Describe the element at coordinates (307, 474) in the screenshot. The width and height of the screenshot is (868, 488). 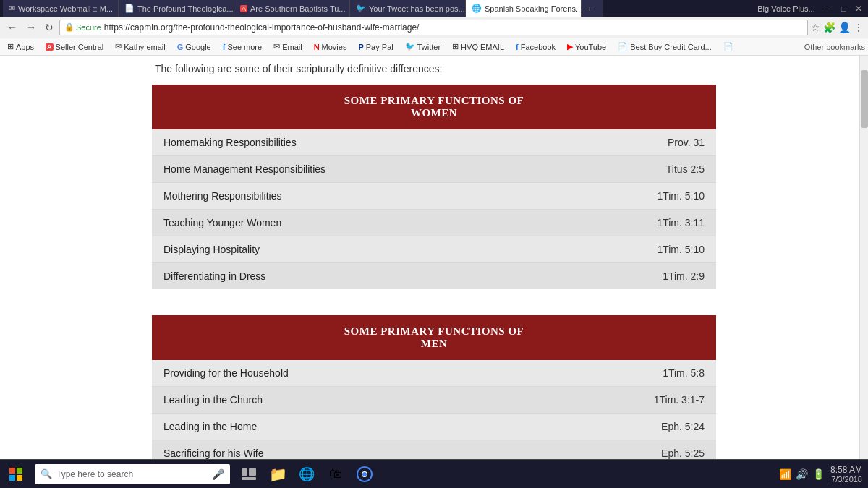
I see `edge-icon: 🌐` at that location.